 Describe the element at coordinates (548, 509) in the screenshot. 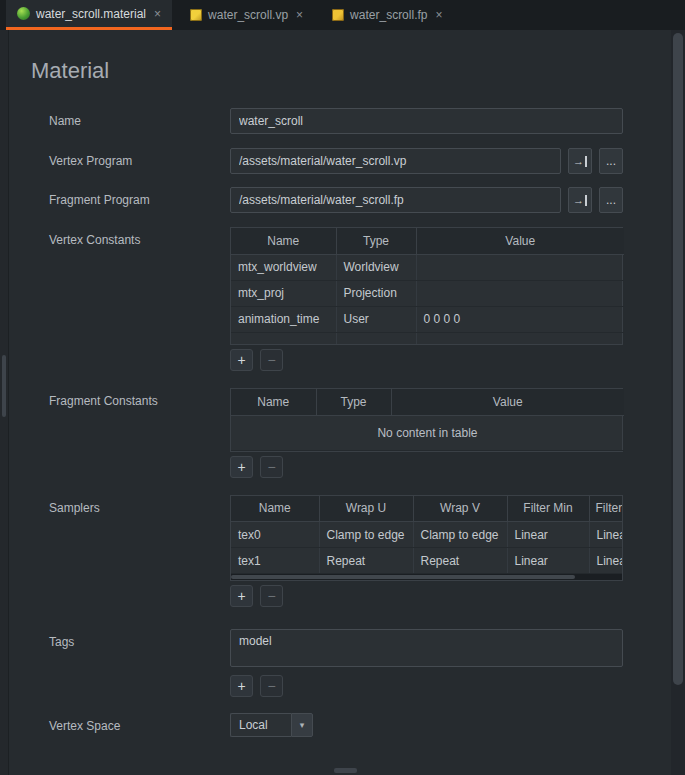

I see `column-header-filter-min: Filter Min` at that location.